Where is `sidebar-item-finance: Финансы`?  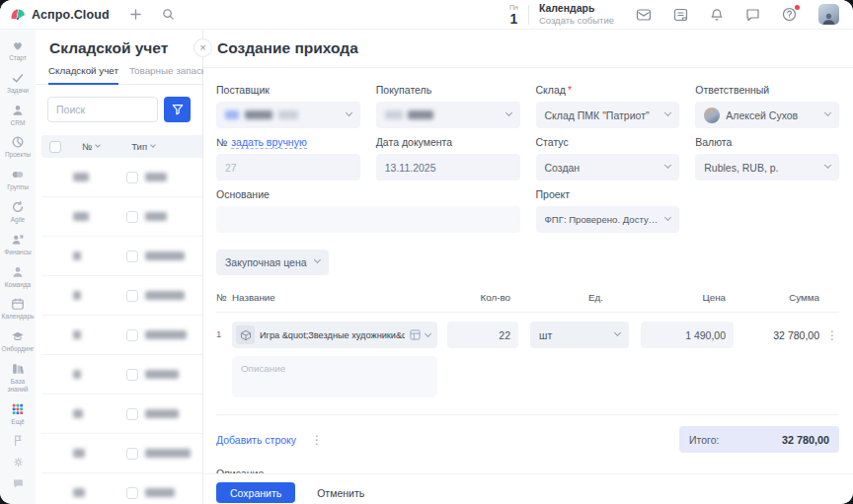
sidebar-item-finance: Финансы is located at coordinates (18, 245).